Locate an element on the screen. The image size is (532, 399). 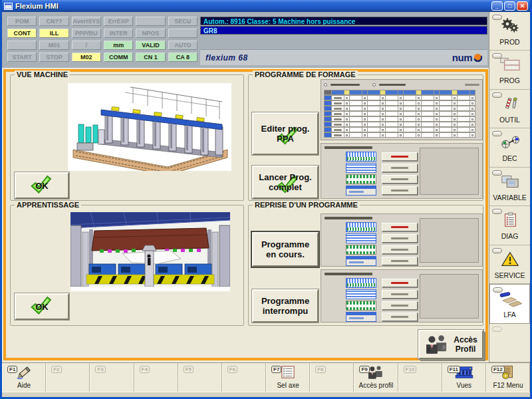
sidebar-item-label: DIAG is located at coordinates (509, 236).